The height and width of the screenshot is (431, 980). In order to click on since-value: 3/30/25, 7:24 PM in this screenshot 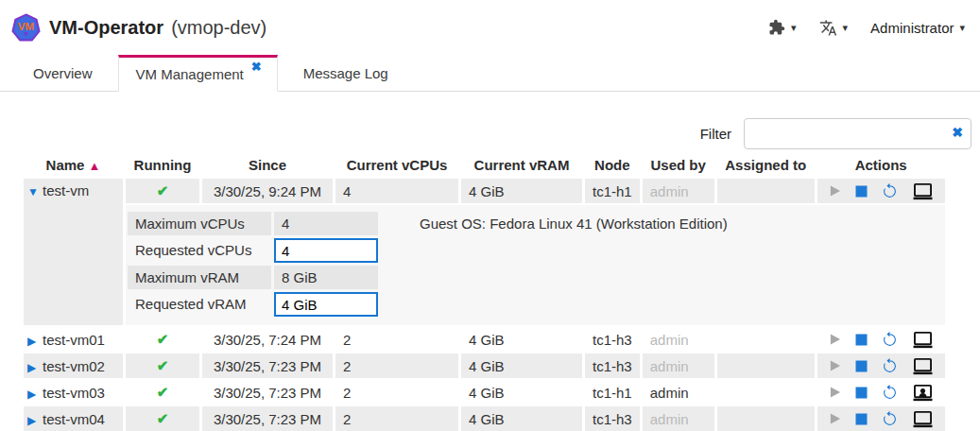, I will do `click(267, 339)`.